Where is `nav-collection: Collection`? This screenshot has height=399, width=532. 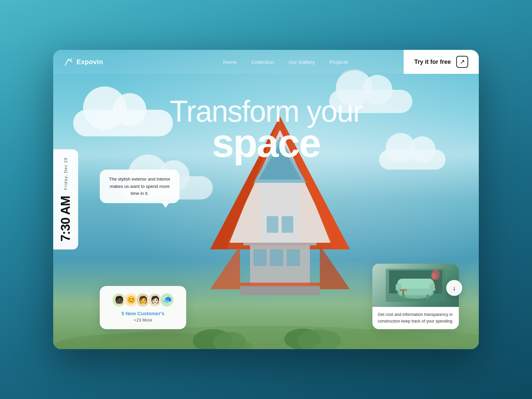 nav-collection: Collection is located at coordinates (263, 62).